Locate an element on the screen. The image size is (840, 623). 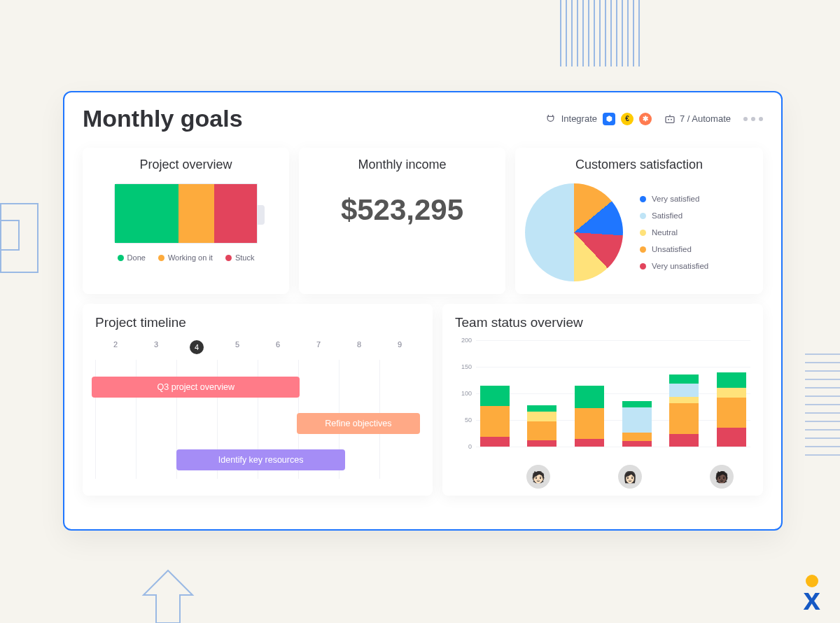
timeline-tick: 5 is located at coordinates (237, 344).